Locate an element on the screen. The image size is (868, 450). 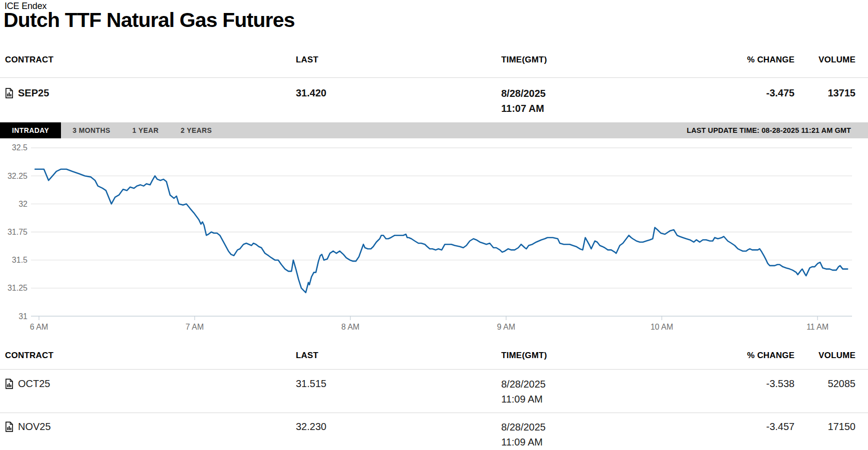
tab-2-years: 2 YEARS is located at coordinates (196, 130).